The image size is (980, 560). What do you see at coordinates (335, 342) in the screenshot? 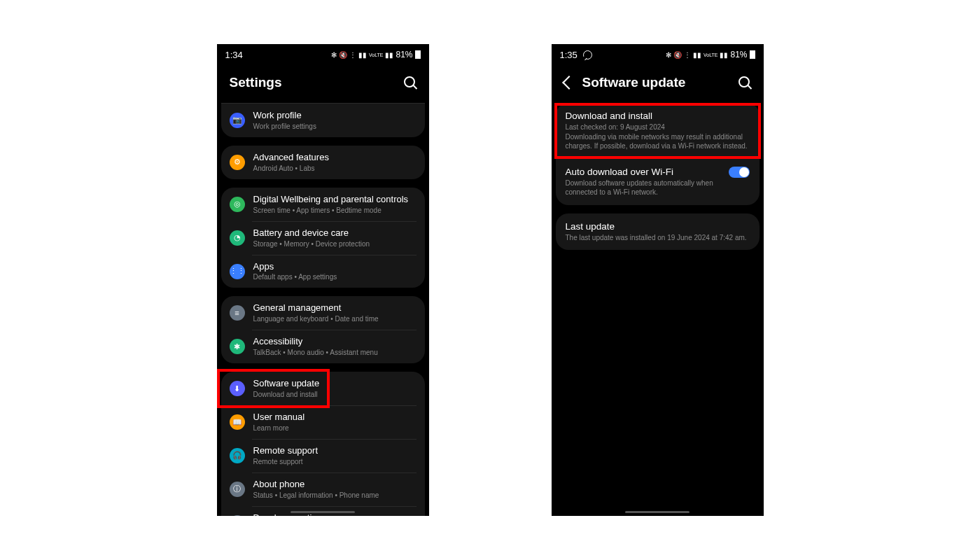
I see `row-title: Accessibility` at bounding box center [335, 342].